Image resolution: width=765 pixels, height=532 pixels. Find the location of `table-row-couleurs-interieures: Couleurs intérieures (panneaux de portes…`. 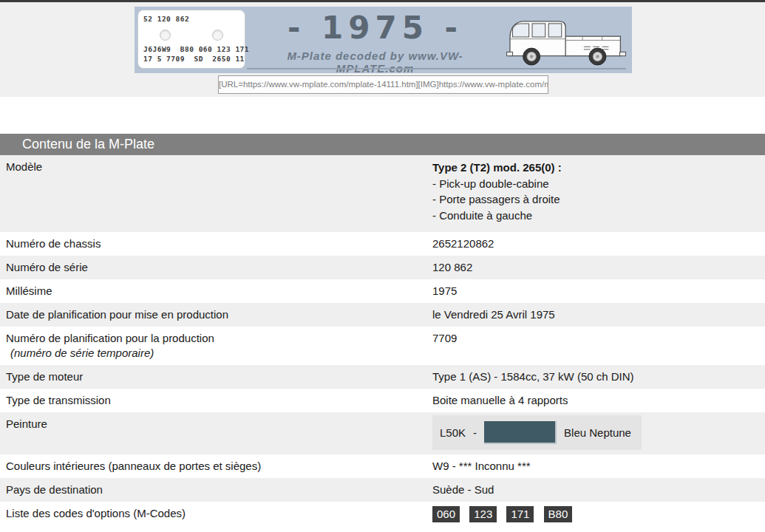

table-row-couleurs-interieures: Couleurs intérieures (panneaux de portes… is located at coordinates (383, 466).